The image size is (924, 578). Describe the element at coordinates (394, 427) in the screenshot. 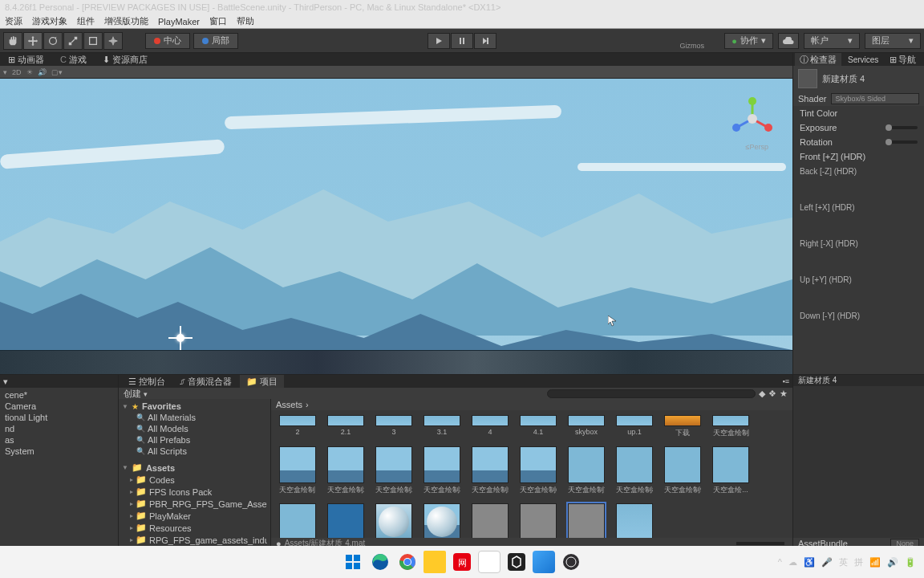

I see `asset-item: 3` at that location.